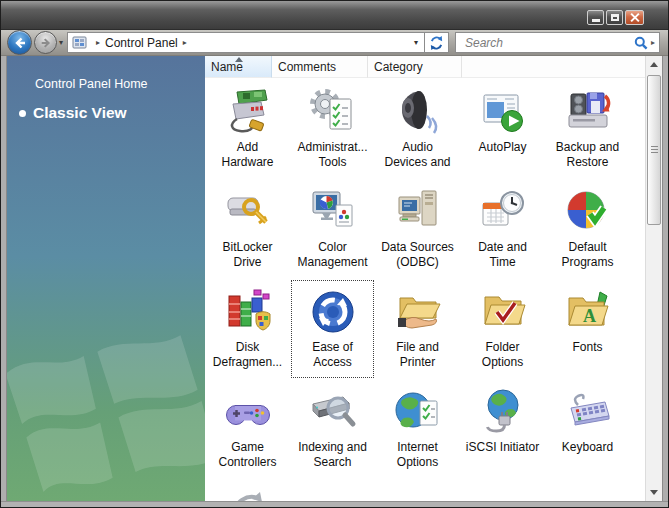 The image size is (669, 508). I want to click on control-panel-item-disk-defrag: DiskDefragmen..., so click(248, 329).